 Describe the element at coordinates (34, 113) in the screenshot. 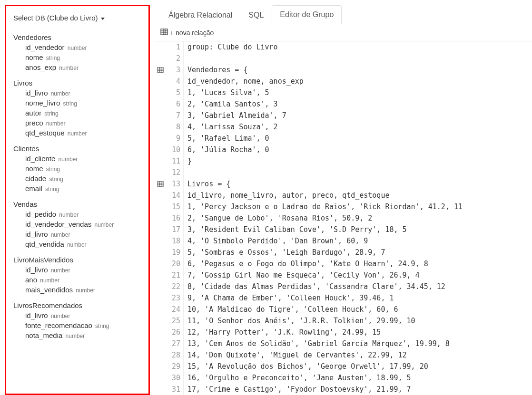

I see `column-name: autor` at that location.